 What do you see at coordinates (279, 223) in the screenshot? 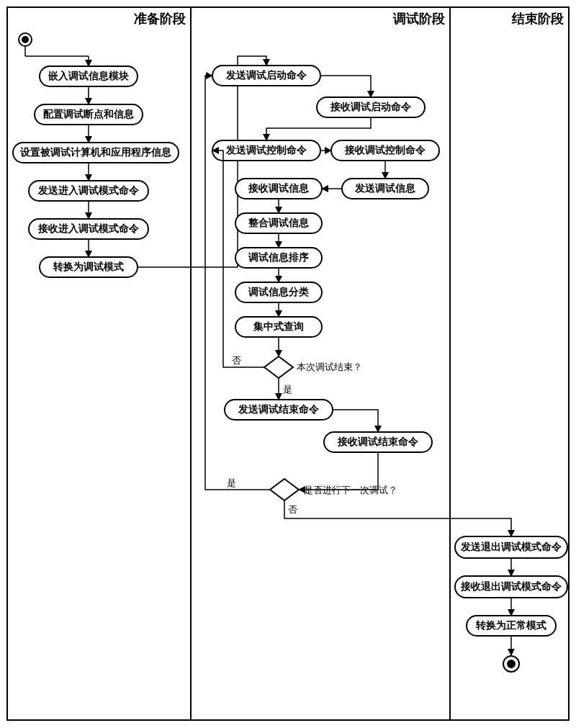
I see `svg-text: 整合调试信息` at bounding box center [279, 223].